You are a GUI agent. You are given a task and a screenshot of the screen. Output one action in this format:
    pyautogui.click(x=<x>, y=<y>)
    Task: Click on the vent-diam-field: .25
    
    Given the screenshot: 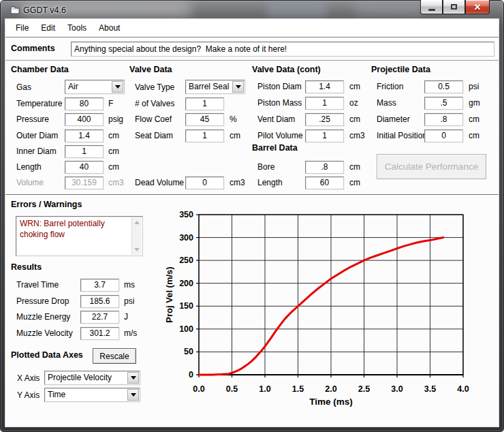 What is the action you would take?
    pyautogui.click(x=324, y=120)
    